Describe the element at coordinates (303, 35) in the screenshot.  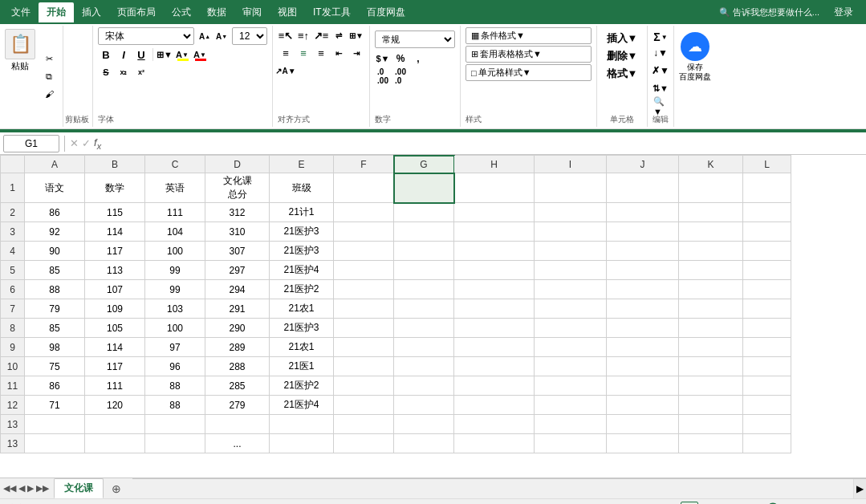
I see `align-top-center-button: ≡↑` at that location.